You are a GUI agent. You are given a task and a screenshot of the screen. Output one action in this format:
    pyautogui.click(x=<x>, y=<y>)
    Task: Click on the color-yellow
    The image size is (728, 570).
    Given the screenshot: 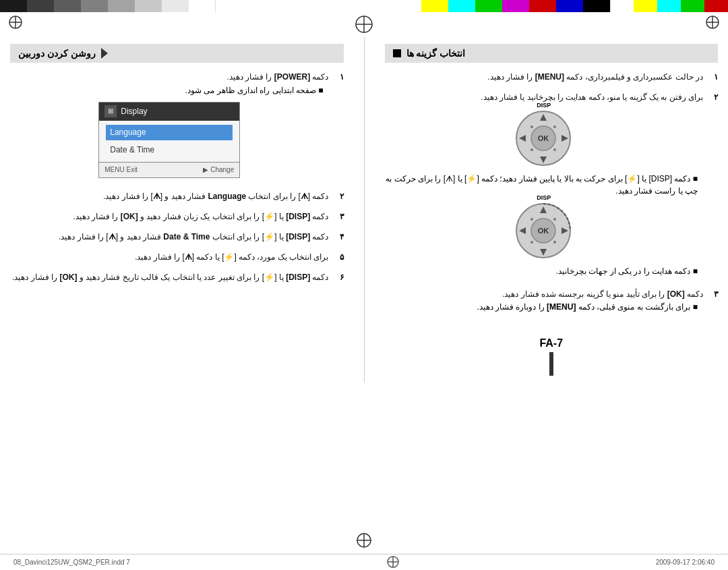 What is the action you would take?
    pyautogui.click(x=435, y=6)
    